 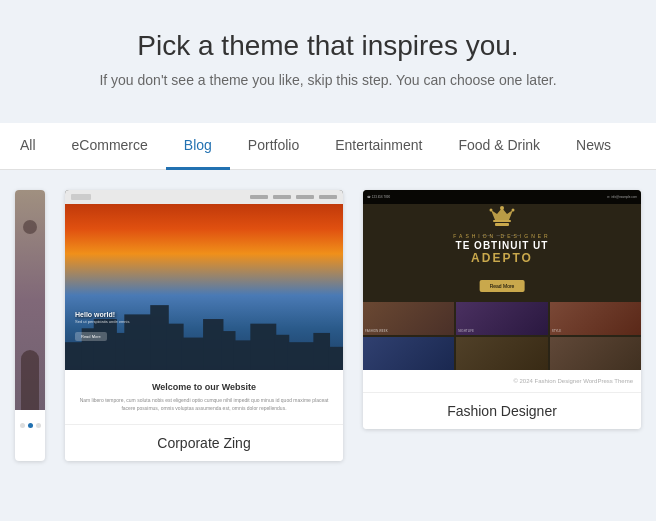 I want to click on corp-nav-links, so click(x=294, y=197).